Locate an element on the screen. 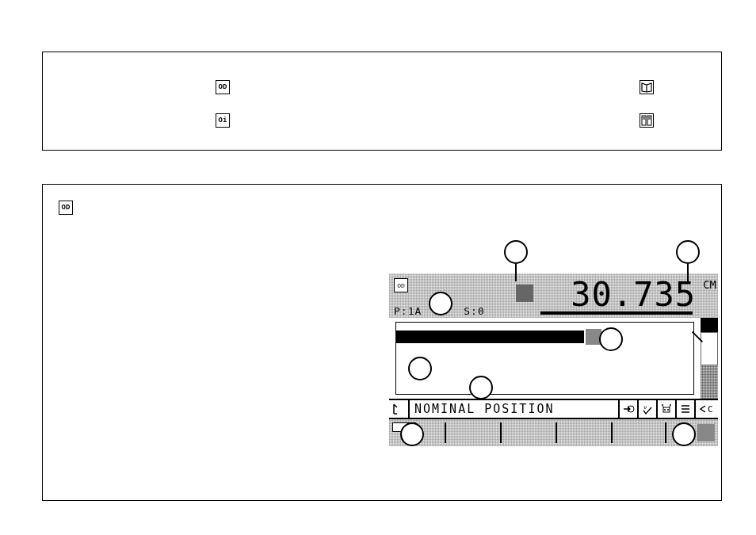 This screenshot has height=535, width=756. value-underline is located at coordinates (617, 313).